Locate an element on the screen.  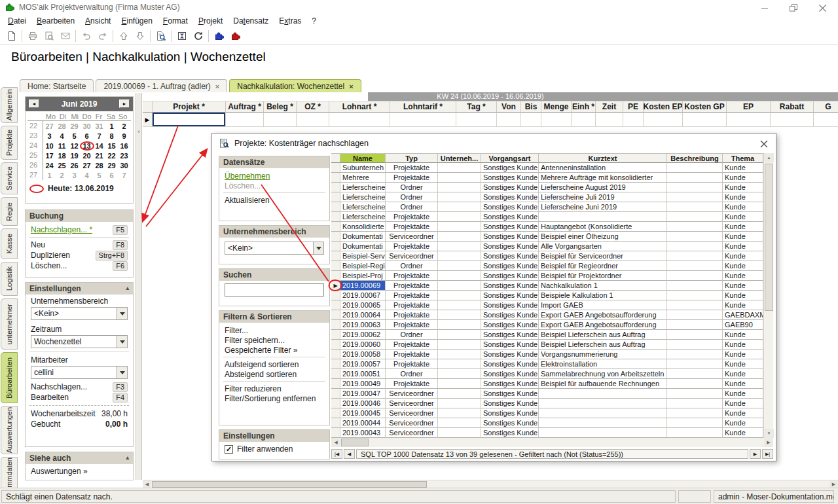
dialog-unternehmensbereich-select: <Kein> is located at coordinates (274, 248).